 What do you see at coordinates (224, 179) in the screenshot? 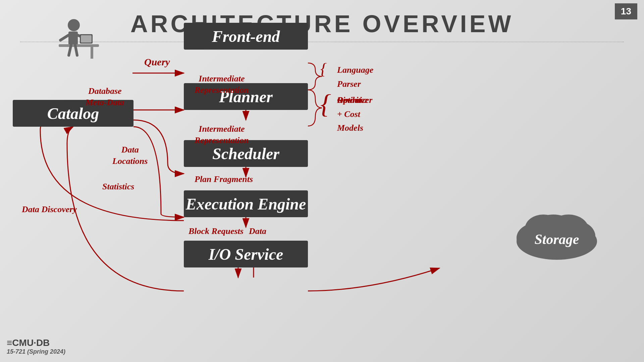
I see `plan-fragments-label: Plan Fragments` at bounding box center [224, 179].